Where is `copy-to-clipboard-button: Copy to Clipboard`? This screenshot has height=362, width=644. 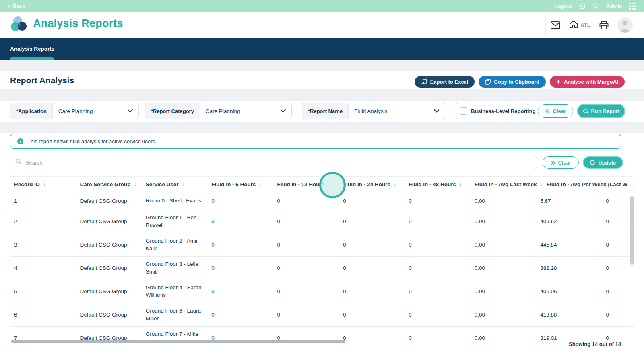
copy-to-clipboard-button: Copy to Clipboard is located at coordinates (512, 82).